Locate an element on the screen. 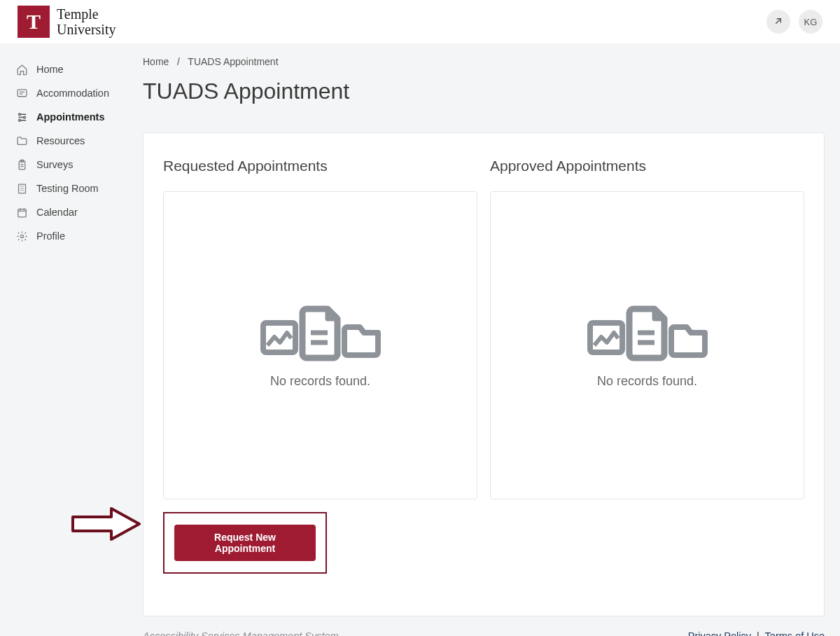  folder-icon is located at coordinates (22, 141).